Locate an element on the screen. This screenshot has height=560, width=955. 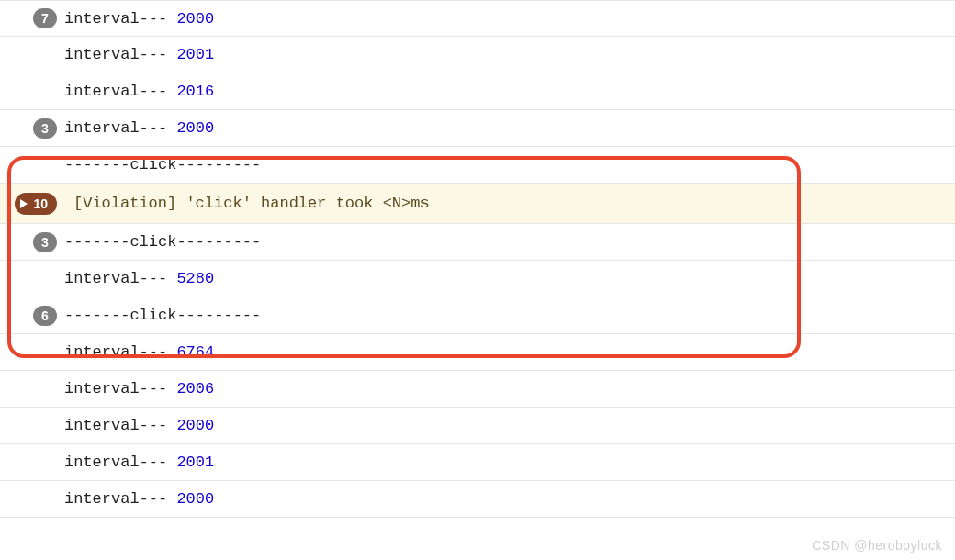
log-value: 2006 is located at coordinates (195, 389).